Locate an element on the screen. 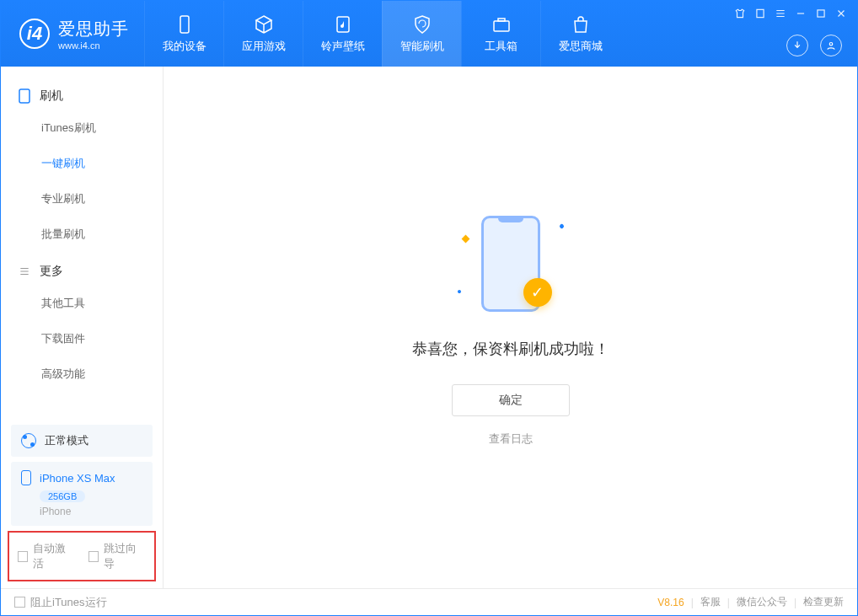 The image size is (858, 616). mode-icon is located at coordinates (29, 441).